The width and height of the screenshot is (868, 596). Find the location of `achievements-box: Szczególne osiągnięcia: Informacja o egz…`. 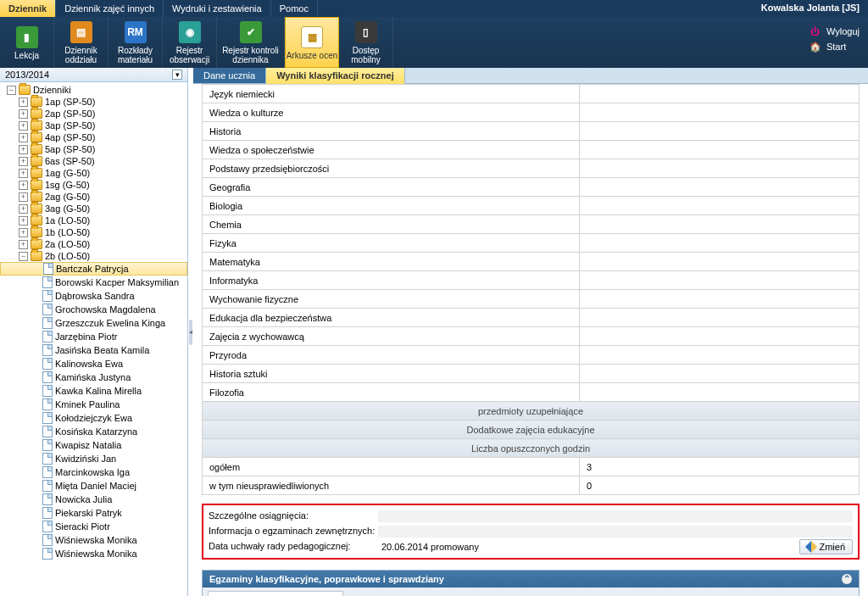

achievements-box: Szczególne osiągnięcia: Informacja o egz… is located at coordinates (531, 532).